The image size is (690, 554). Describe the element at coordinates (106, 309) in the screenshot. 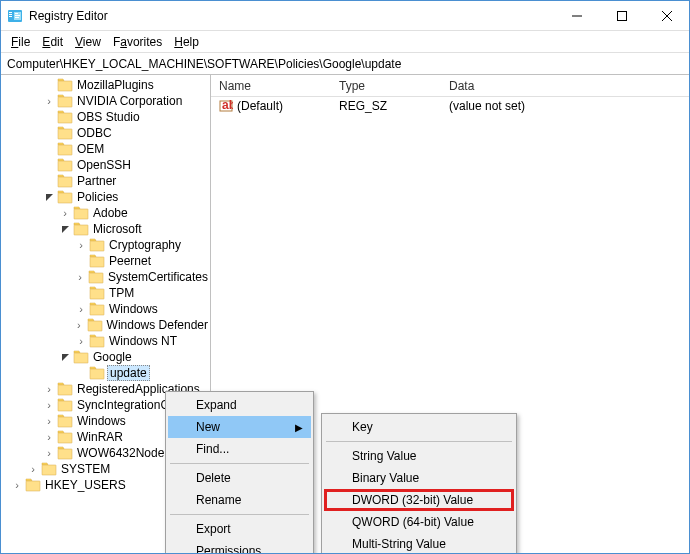

I see `tree-item: ›Windows` at that location.